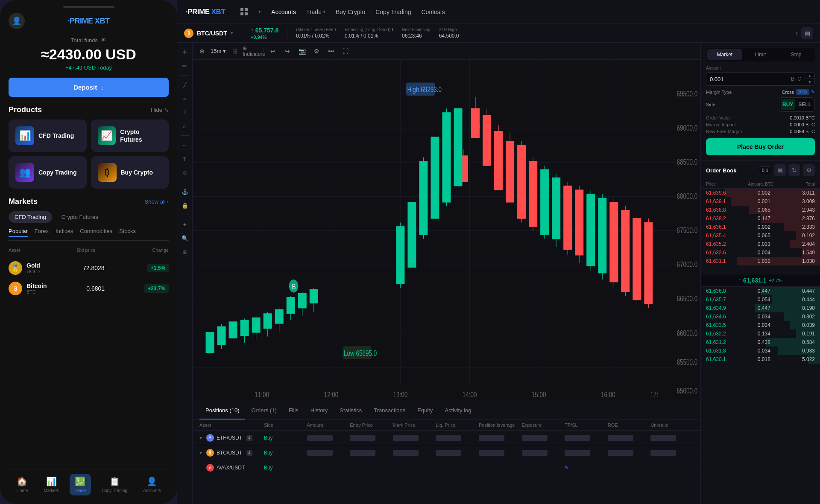  Describe the element at coordinates (447, 468) in the screenshot. I see `pos-row-avax: ▾ A AVAX/USDT Buy ✎` at that location.